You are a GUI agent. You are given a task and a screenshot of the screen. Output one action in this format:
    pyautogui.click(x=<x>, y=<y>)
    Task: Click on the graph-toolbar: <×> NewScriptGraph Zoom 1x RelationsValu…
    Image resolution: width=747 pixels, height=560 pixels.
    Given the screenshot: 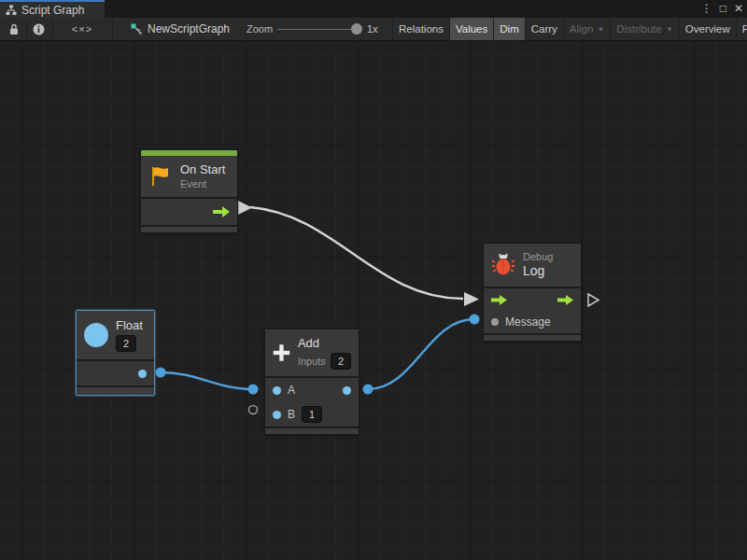 What is the action you would take?
    pyautogui.click(x=374, y=30)
    